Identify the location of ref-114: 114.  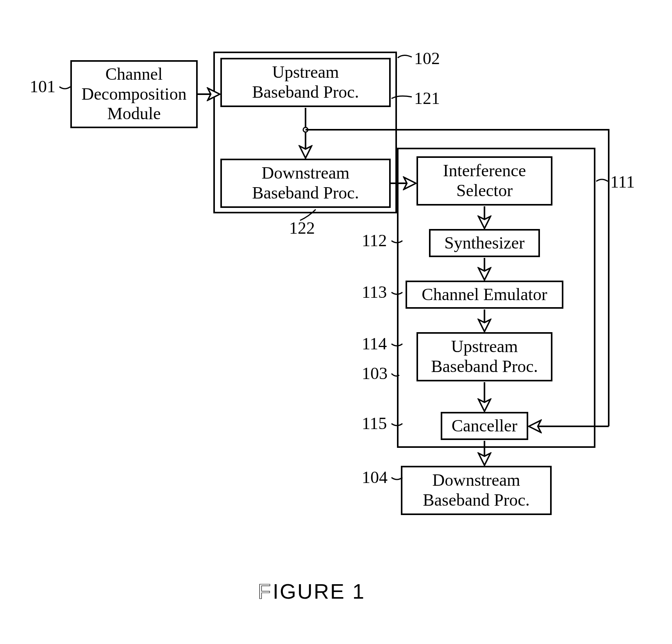
(374, 344).